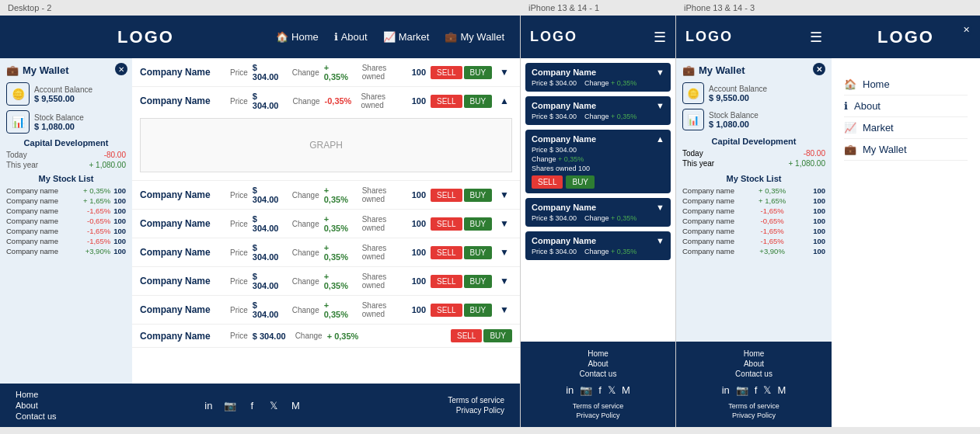  What do you see at coordinates (606, 8) in the screenshot?
I see `iphone1-label: iPhone 13 & 14 - 1` at bounding box center [606, 8].